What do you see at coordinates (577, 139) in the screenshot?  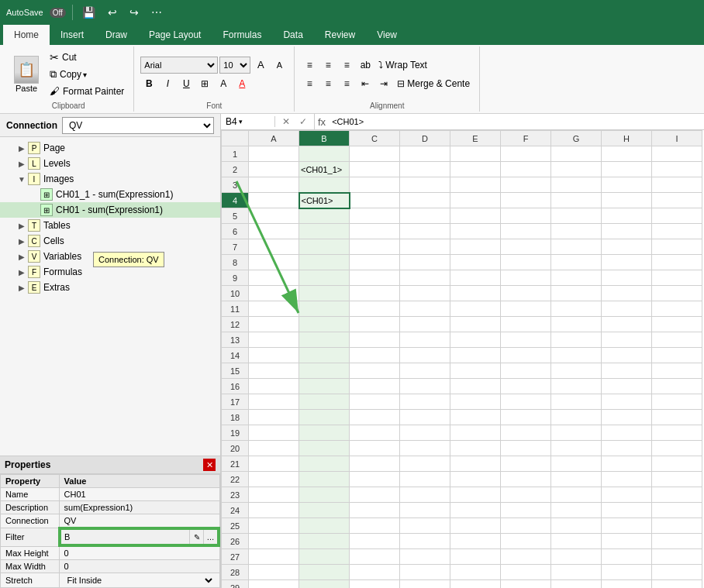 I see `col-header-G: G` at bounding box center [577, 139].